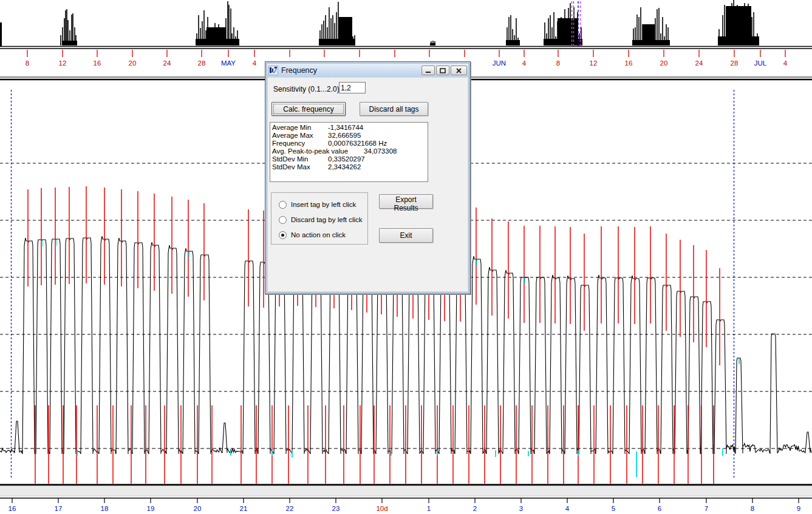 The height and width of the screenshot is (514, 812). What do you see at coordinates (350, 136) in the screenshot?
I see `result-row: Average Max32,666595` at bounding box center [350, 136].